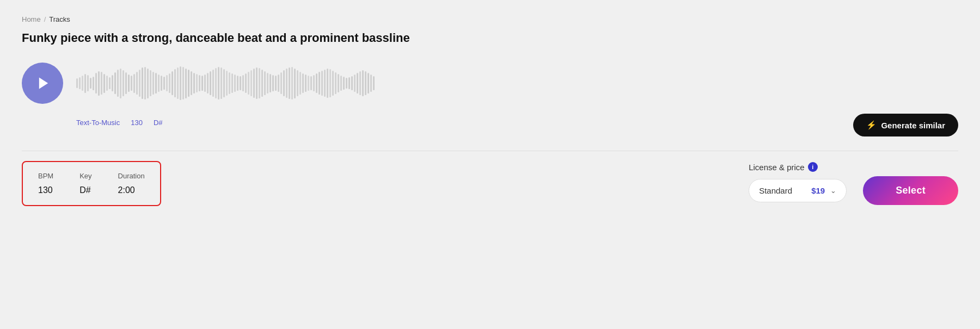  I want to click on tags-row: Text-To-Music 130 D#, so click(120, 123).